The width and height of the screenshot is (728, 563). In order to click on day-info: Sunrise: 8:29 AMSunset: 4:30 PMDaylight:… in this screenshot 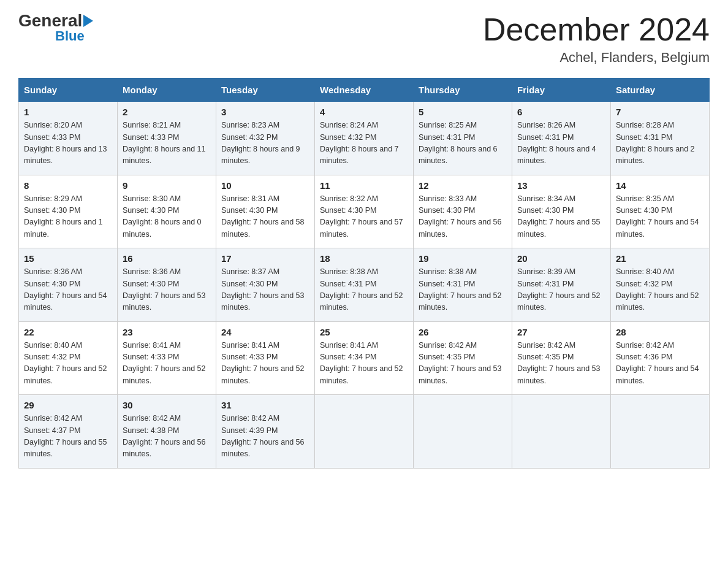, I will do `click(68, 217)`.